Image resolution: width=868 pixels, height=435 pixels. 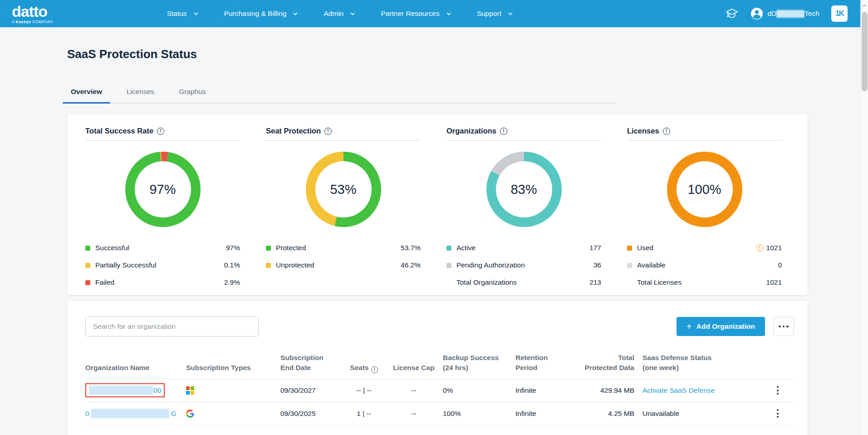 What do you see at coordinates (343, 248) in the screenshot?
I see `legend-item: Protected 53.7%` at bounding box center [343, 248].